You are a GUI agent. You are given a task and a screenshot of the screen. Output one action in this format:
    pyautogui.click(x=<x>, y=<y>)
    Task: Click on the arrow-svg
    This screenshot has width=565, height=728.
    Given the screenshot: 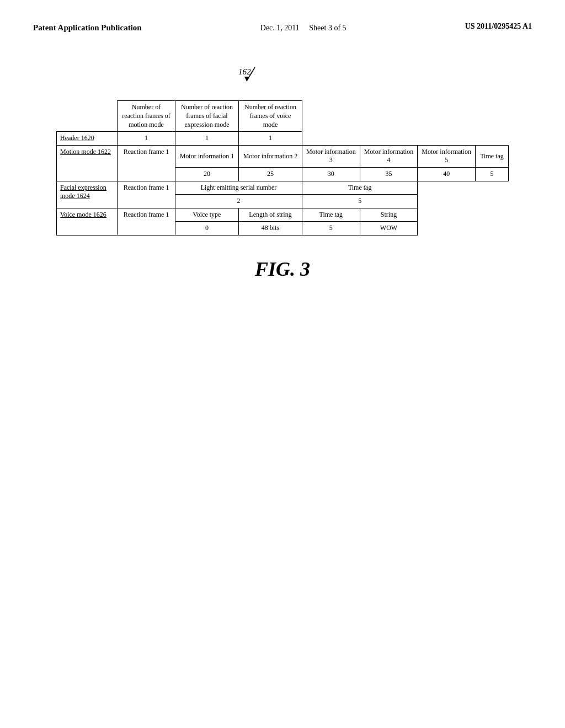 What is the action you would take?
    pyautogui.click(x=260, y=76)
    